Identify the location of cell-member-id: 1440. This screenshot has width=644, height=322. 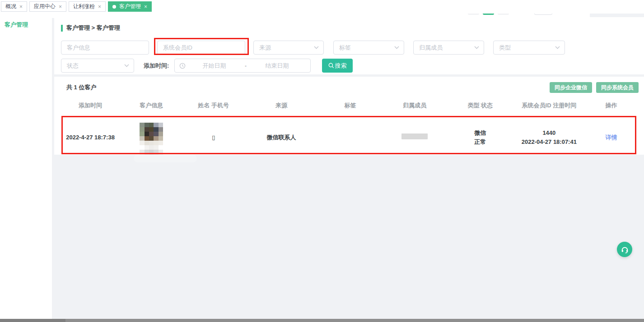
(549, 133).